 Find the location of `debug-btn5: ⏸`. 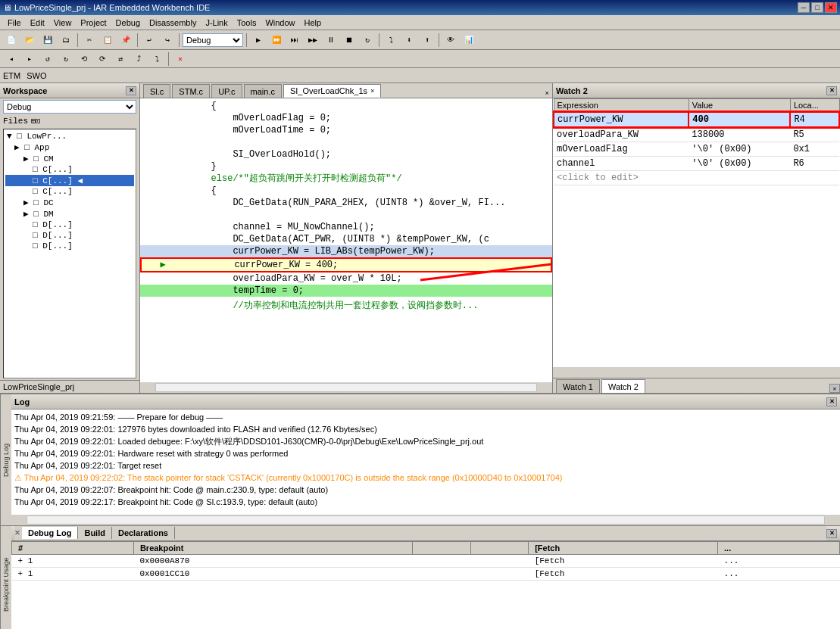

debug-btn5: ⏸ is located at coordinates (331, 40).